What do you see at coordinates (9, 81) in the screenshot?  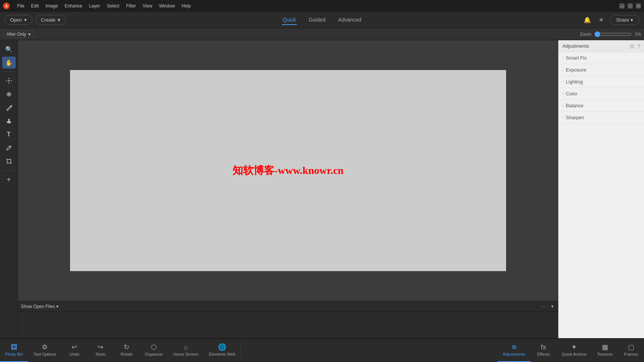 I see `move-tool-button` at bounding box center [9, 81].